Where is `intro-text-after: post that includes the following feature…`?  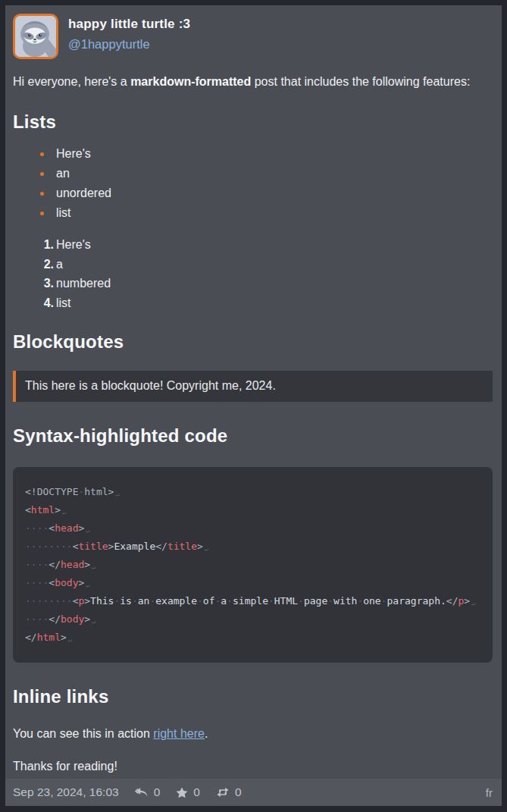
intro-text-after: post that includes the following feature… is located at coordinates (361, 82).